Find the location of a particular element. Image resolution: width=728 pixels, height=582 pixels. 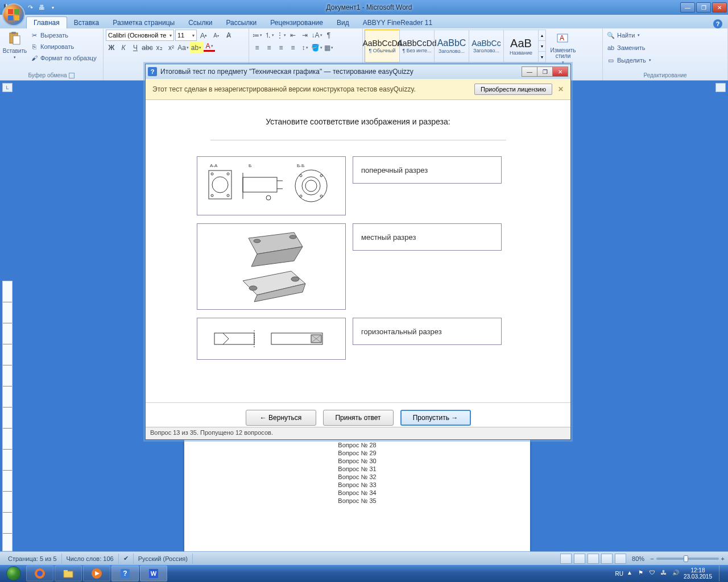

subscript-icon: x₂ is located at coordinates (159, 48).